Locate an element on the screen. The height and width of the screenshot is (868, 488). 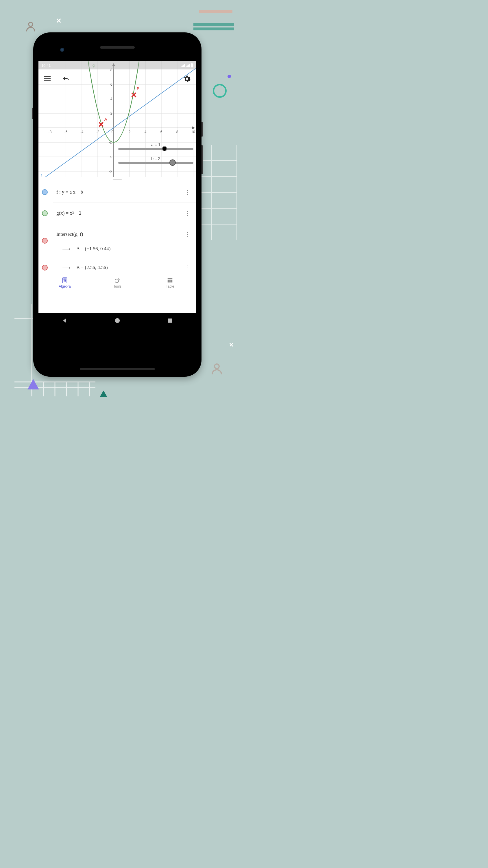
tools-icon is located at coordinates (117, 280).